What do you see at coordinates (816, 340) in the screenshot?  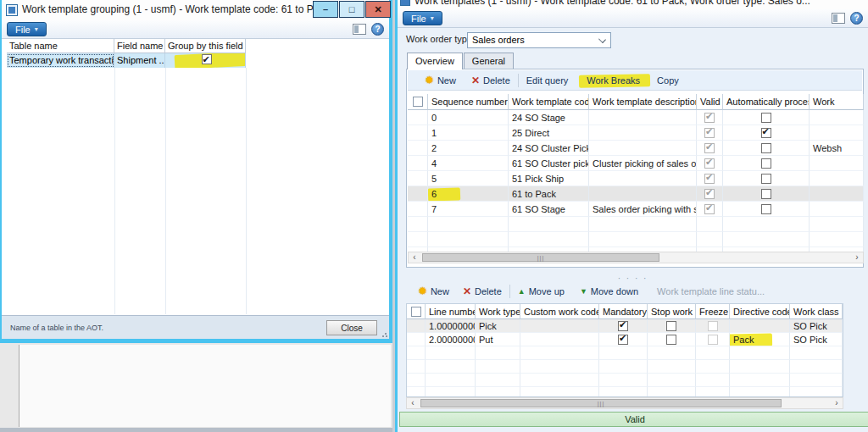 I see `grid-cell-work_class_id: SO Pick` at bounding box center [816, 340].